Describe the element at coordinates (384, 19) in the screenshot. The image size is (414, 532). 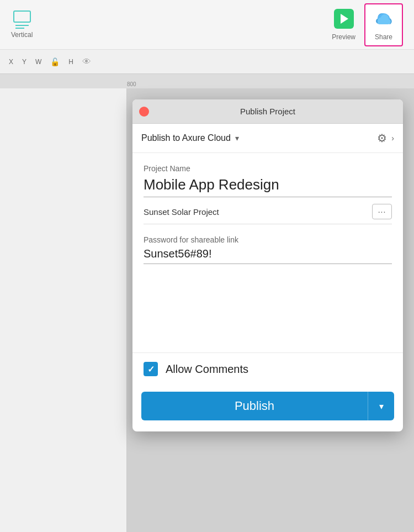
I see `cloud-icon-container` at that location.